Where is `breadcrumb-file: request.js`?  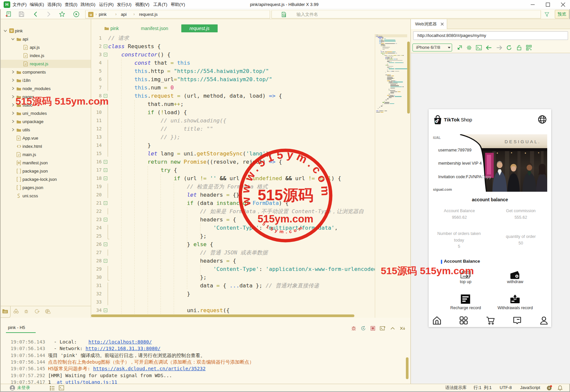
breadcrumb-file: request.js is located at coordinates (148, 15).